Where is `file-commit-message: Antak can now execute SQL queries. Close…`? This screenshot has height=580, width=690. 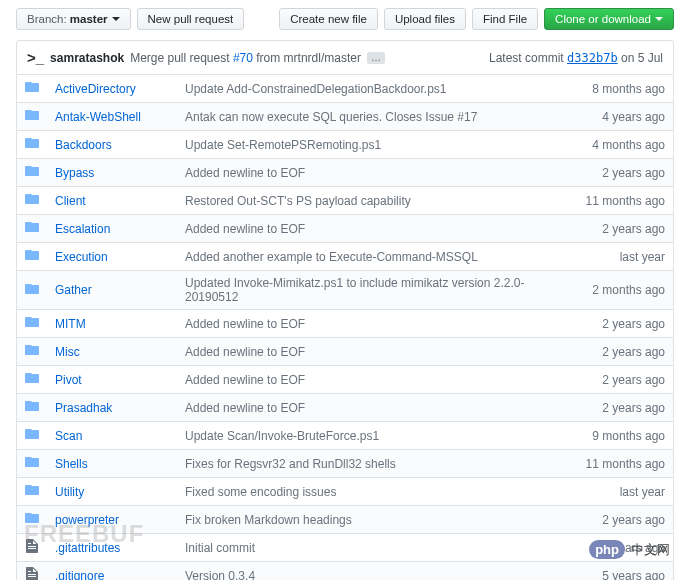
file-commit-message: Antak can now execute SQL queries. Close… is located at coordinates (376, 117).